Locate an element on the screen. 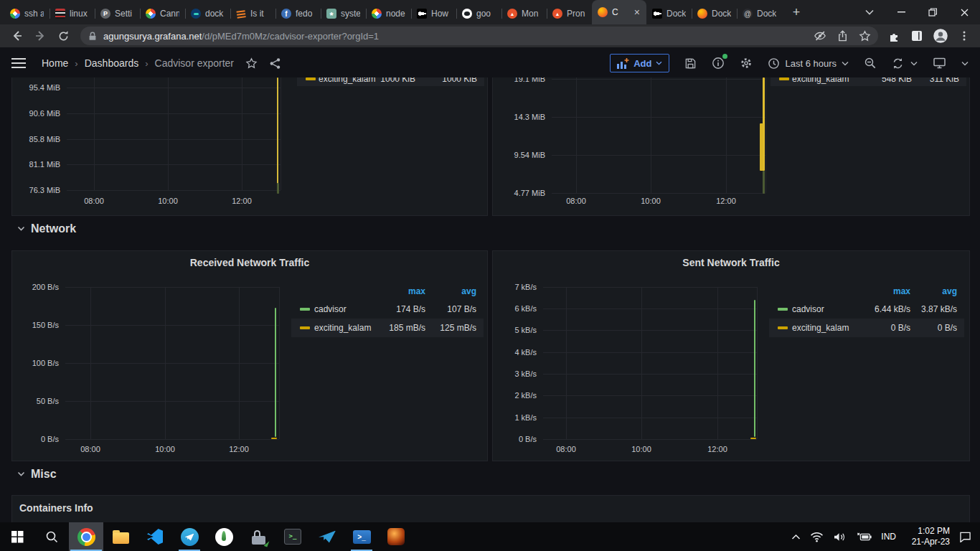 The width and height of the screenshot is (980, 551). share-dashboard-icon is located at coordinates (275, 63).